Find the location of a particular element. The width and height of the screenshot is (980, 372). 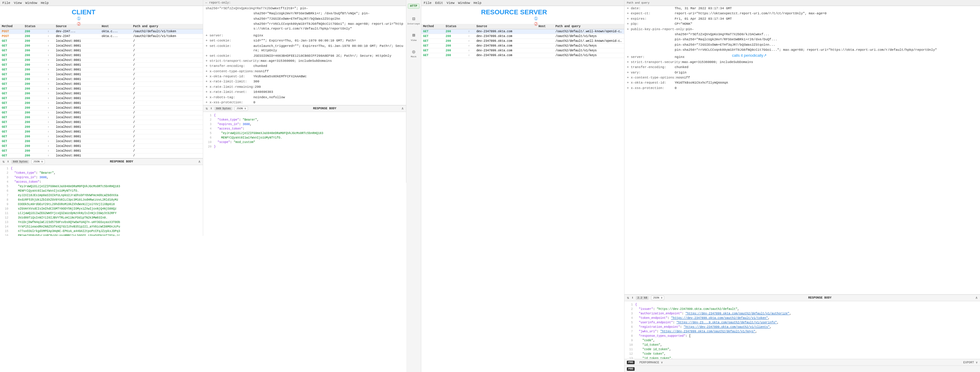

intercept-btn: ⊡ Intercept is located at coordinates (414, 21).